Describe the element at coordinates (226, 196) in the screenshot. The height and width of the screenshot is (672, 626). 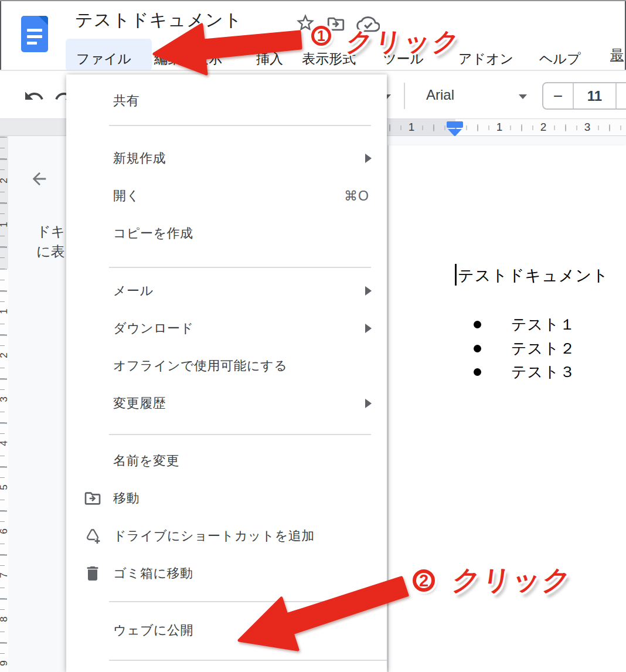
I see `menu-item-open: 開く ⌘O` at that location.